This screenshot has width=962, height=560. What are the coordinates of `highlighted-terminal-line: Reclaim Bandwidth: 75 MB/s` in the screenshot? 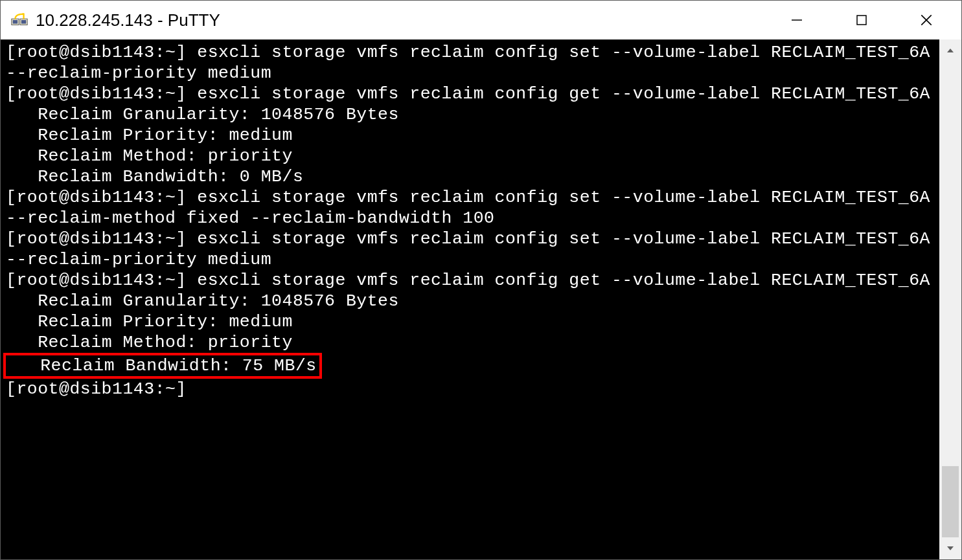 It's located at (472, 366).